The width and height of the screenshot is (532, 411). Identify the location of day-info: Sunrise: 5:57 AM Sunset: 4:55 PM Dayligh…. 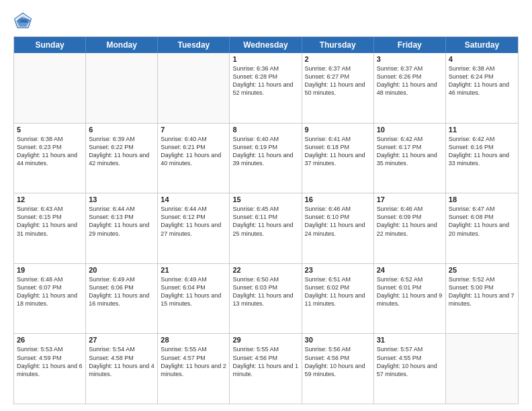
(410, 361).